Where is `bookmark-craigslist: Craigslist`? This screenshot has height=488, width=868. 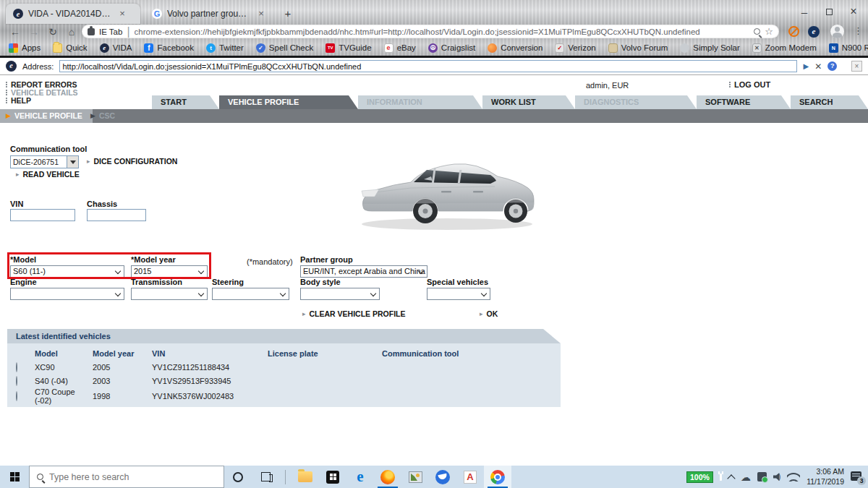 bookmark-craigslist: Craigslist is located at coordinates (451, 48).